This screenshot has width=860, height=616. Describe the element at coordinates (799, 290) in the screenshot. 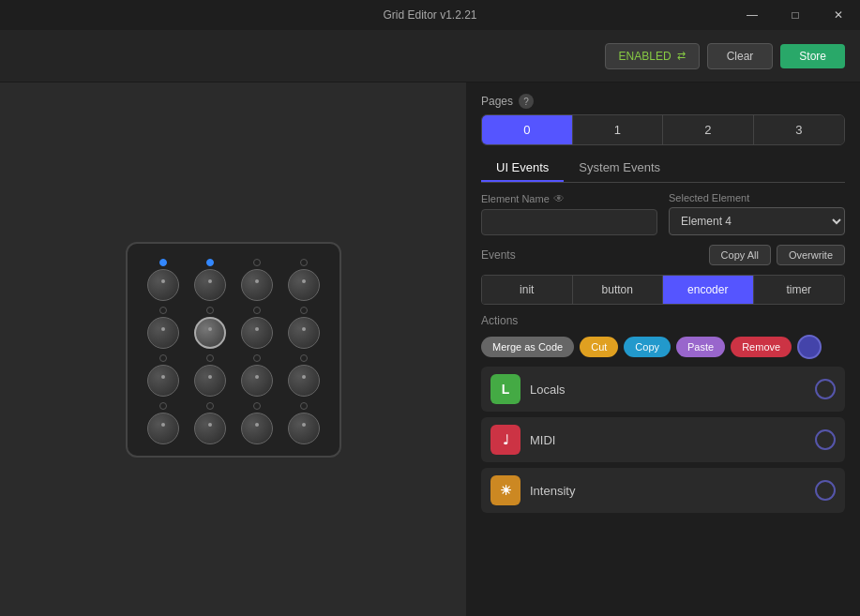

I see `event-type-timer: timer` at that location.